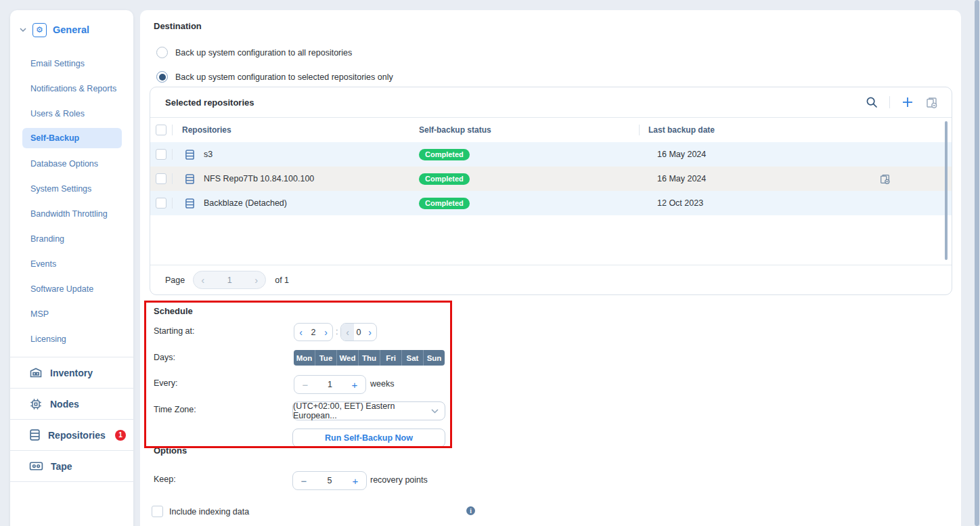  Describe the element at coordinates (254, 53) in the screenshot. I see `radio-all-repositories: Back up system configuration to all repo…` at that location.